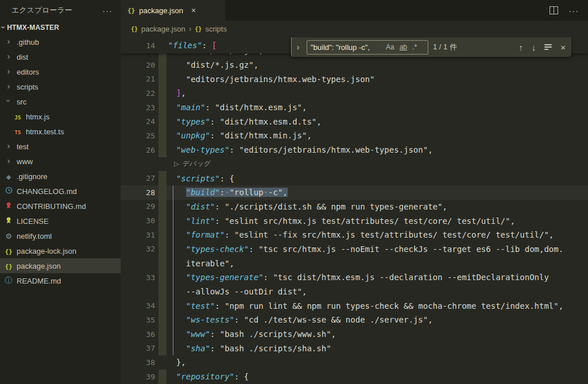 The width and height of the screenshot is (588, 384). Describe the element at coordinates (377, 178) in the screenshot. I see `code-content: "scripts": {` at that location.